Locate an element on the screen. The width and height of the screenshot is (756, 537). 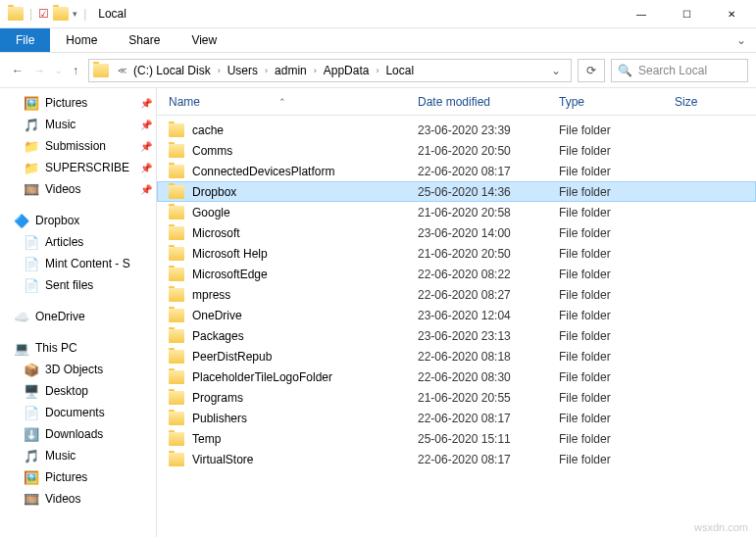
sidebar-item: 📦3D Objects is located at coordinates (78, 369).